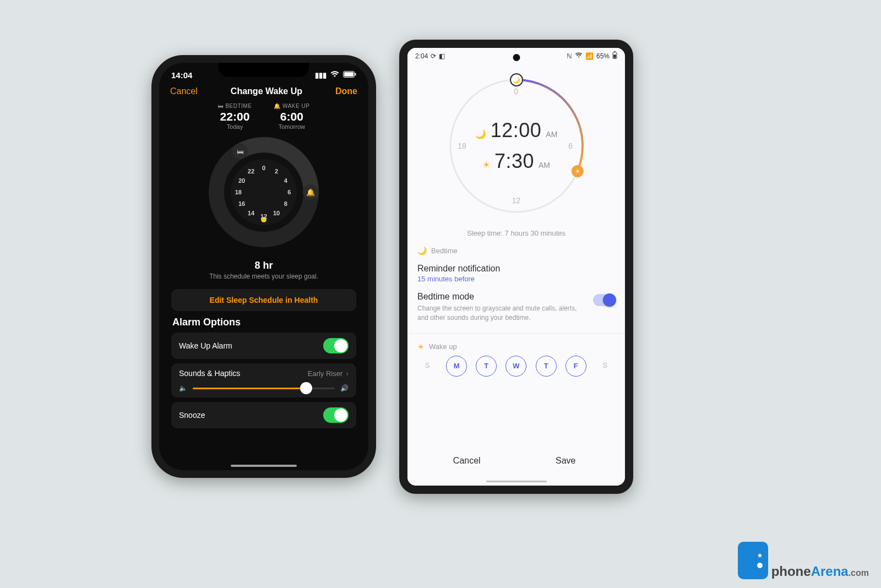  I want to click on sounds-haptics-label: Sounds & Haptics, so click(209, 373).